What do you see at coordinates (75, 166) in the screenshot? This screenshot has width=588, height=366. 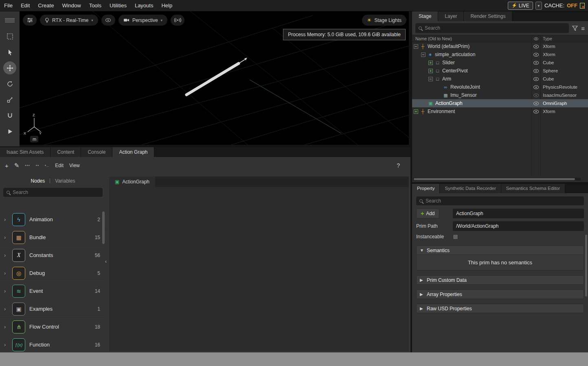 I see `graph-view-menu: View` at bounding box center [75, 166].